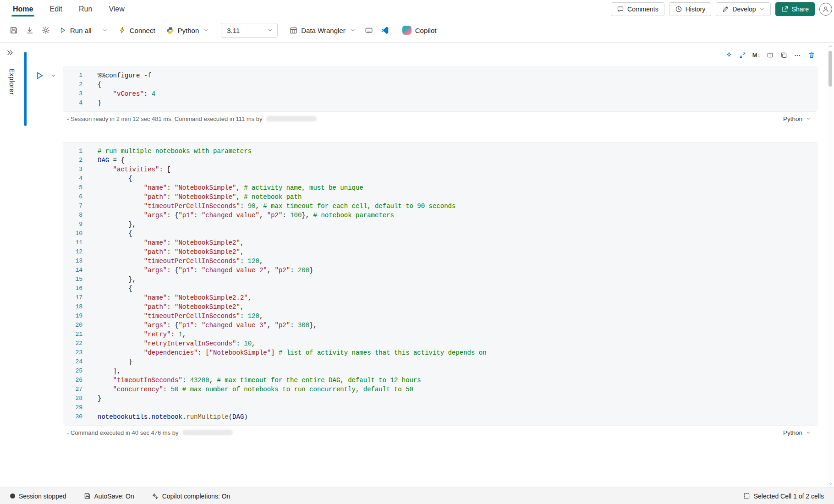  What do you see at coordinates (14, 30) in the screenshot?
I see `save-button` at bounding box center [14, 30].